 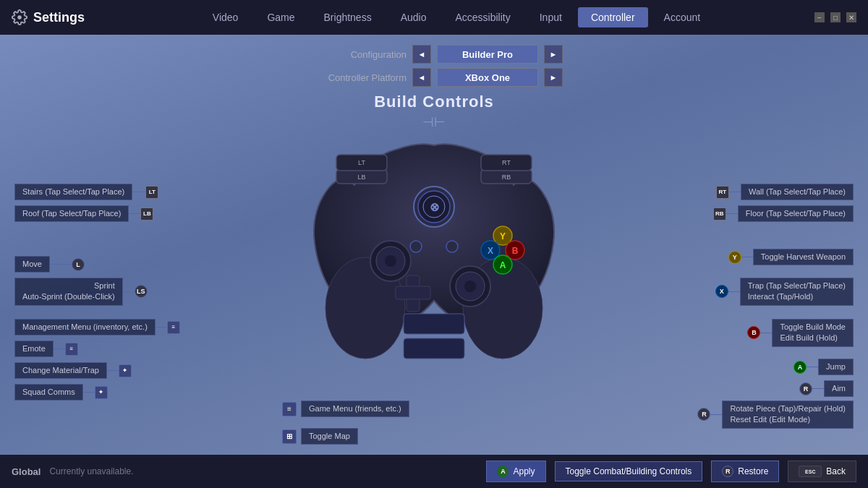 What do you see at coordinates (722, 291) in the screenshot?
I see `x-badge: X` at bounding box center [722, 291].